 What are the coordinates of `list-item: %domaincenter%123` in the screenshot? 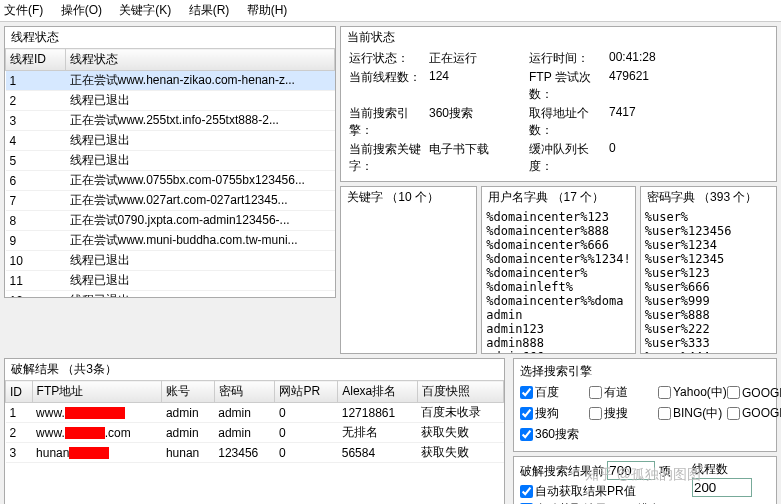 It's located at (558, 217).